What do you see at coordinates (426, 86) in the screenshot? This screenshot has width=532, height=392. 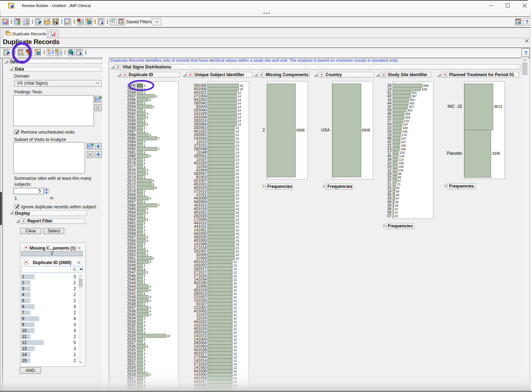 I see `svg-text: 665` at bounding box center [426, 86].